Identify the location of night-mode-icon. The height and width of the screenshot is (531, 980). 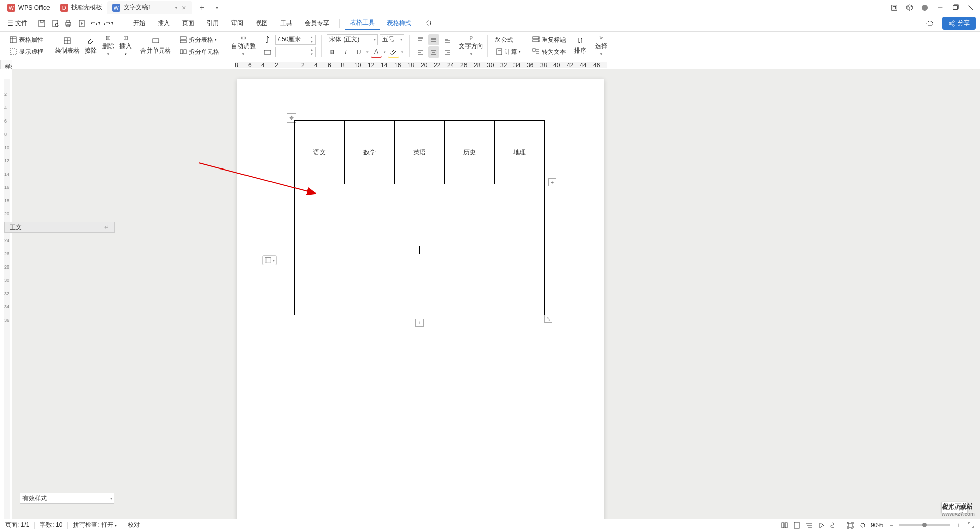
(863, 525).